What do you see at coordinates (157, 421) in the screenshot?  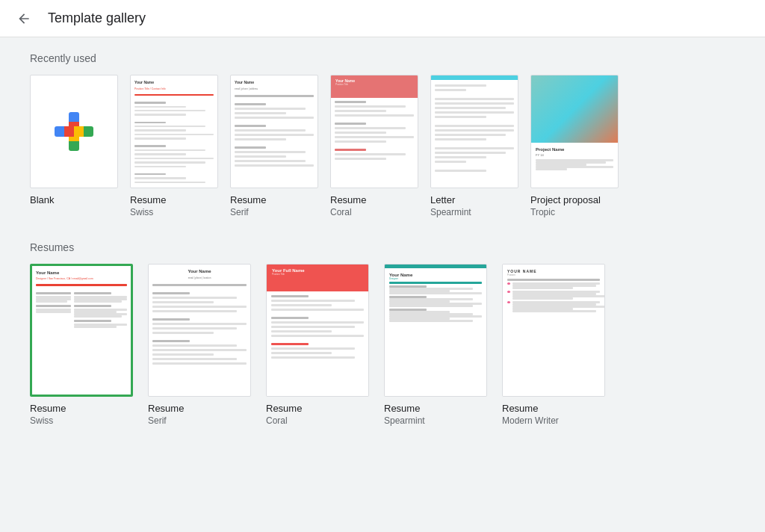 I see `template-subname-serif: Serif` at bounding box center [157, 421].